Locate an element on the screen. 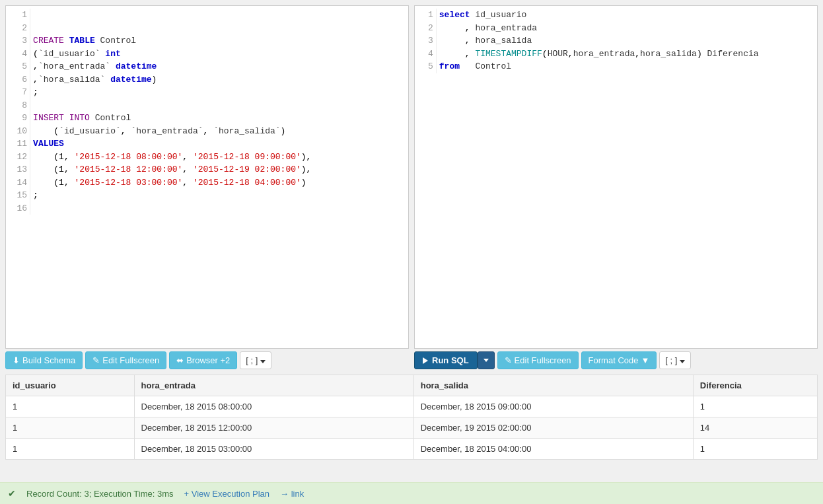  view-execution-plan-label: + View Execution Plan is located at coordinates (227, 494).